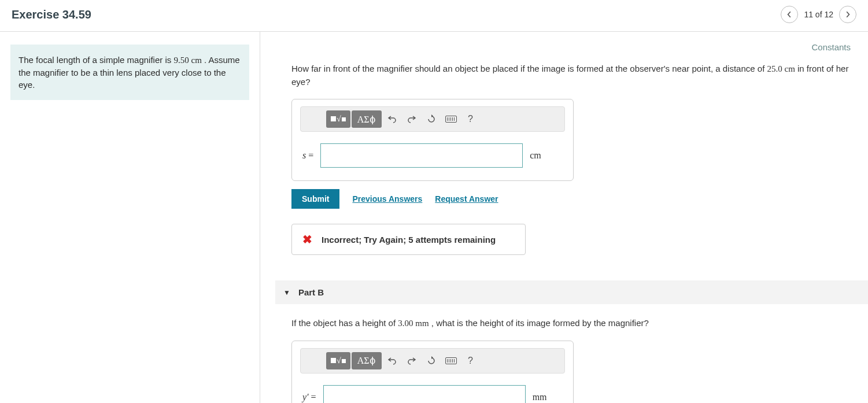 This screenshot has width=868, height=403. What do you see at coordinates (408, 239) in the screenshot?
I see `feedback-text: Incorrect; Try Again; 5 attempts remaini…` at bounding box center [408, 239].